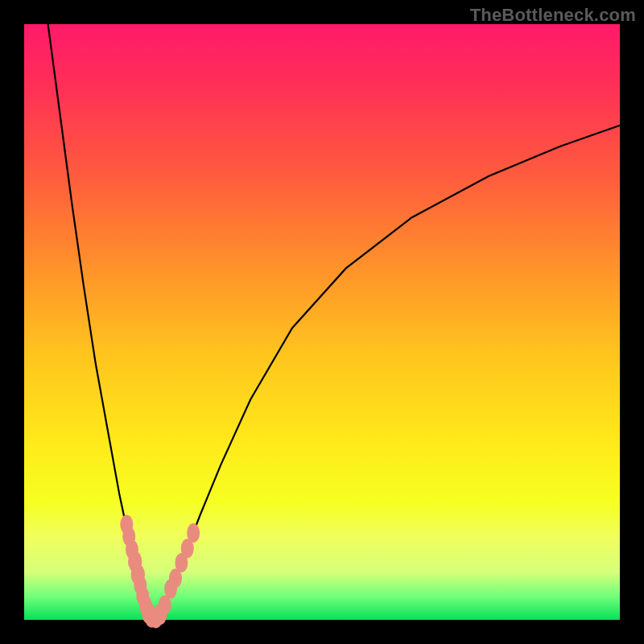 The height and width of the screenshot is (644, 644). Describe the element at coordinates (193, 533) in the screenshot. I see `marker-point` at that location.